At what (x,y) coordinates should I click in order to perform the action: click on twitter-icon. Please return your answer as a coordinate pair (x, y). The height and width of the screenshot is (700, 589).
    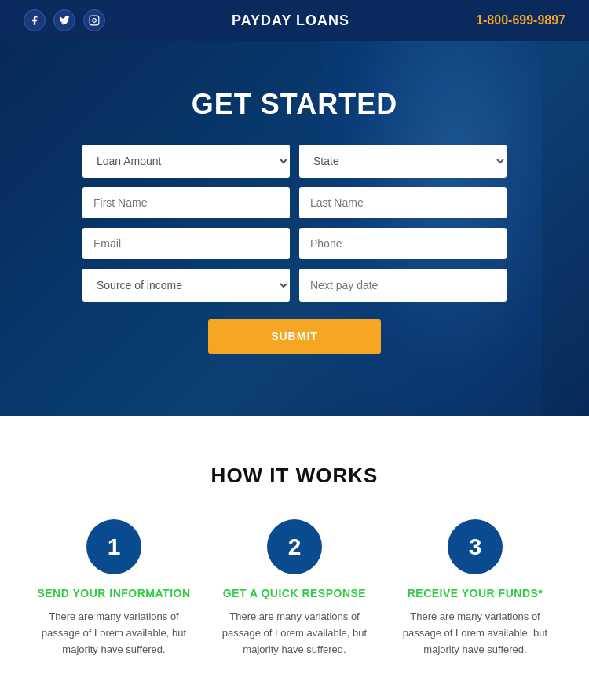
    Looking at the image, I should click on (64, 20).